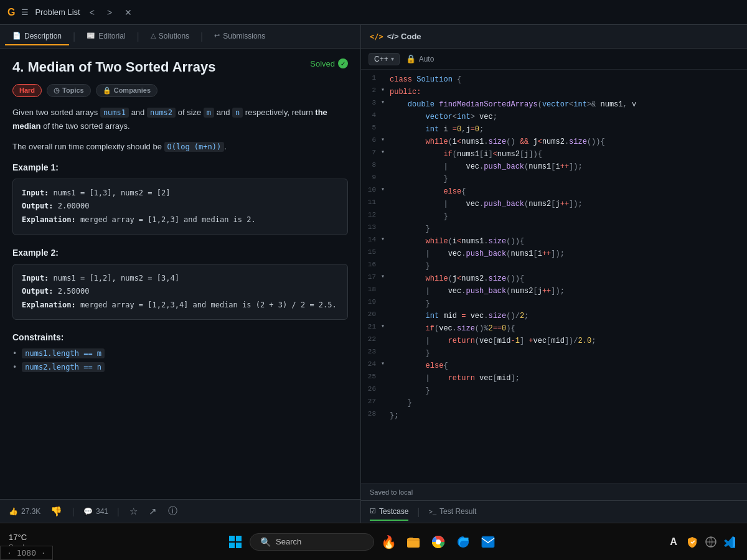 The width and height of the screenshot is (747, 560). I want to click on footer-sep-1: |, so click(73, 511).